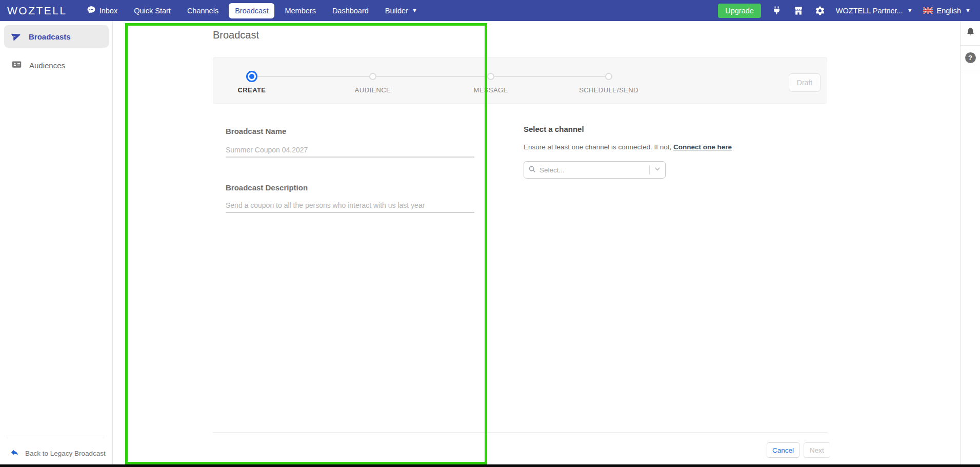 The height and width of the screenshot is (467, 980). What do you see at coordinates (16, 37) in the screenshot?
I see `send-icon` at bounding box center [16, 37].